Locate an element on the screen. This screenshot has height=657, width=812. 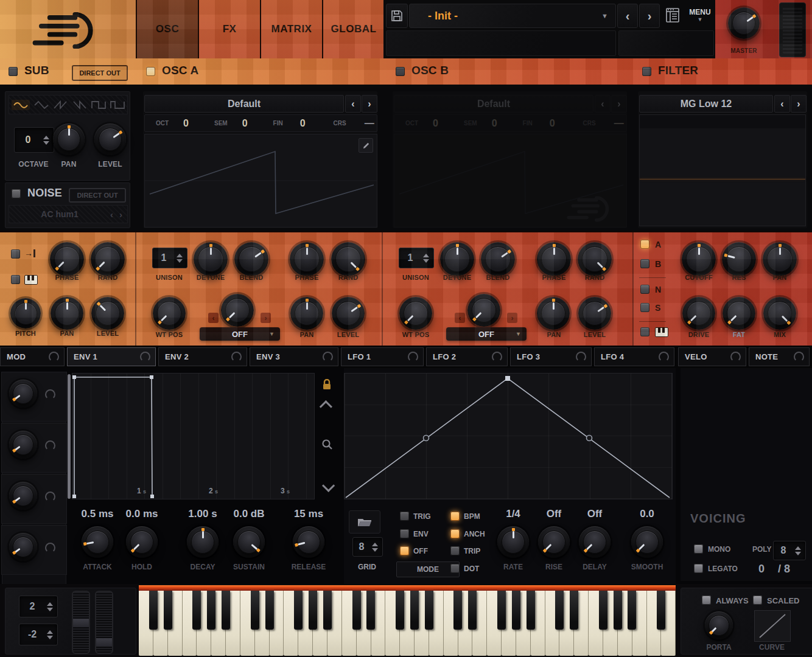
osc-b-next-button: › is located at coordinates (619, 103).